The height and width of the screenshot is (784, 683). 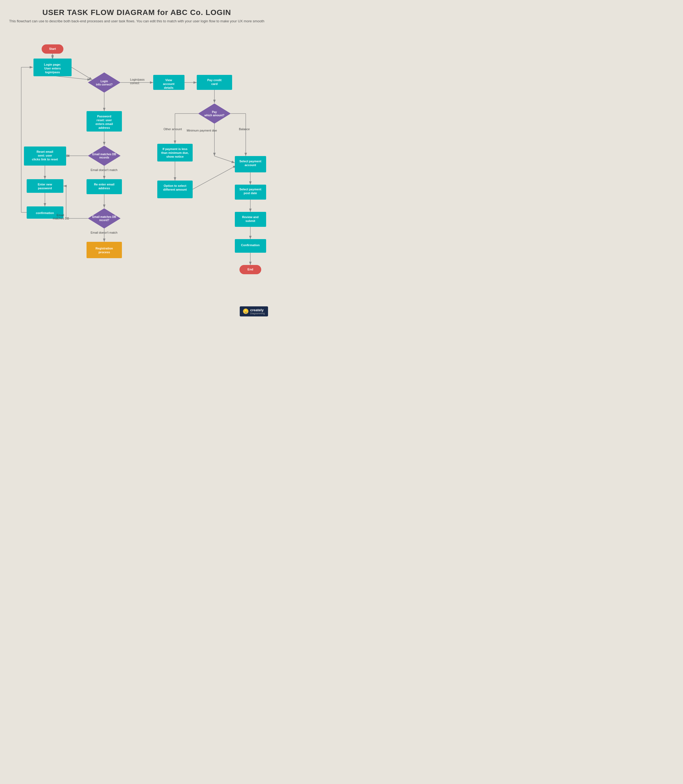 What do you see at coordinates (104, 127) in the screenshot?
I see `password-reset-label-4: address` at bounding box center [104, 127].